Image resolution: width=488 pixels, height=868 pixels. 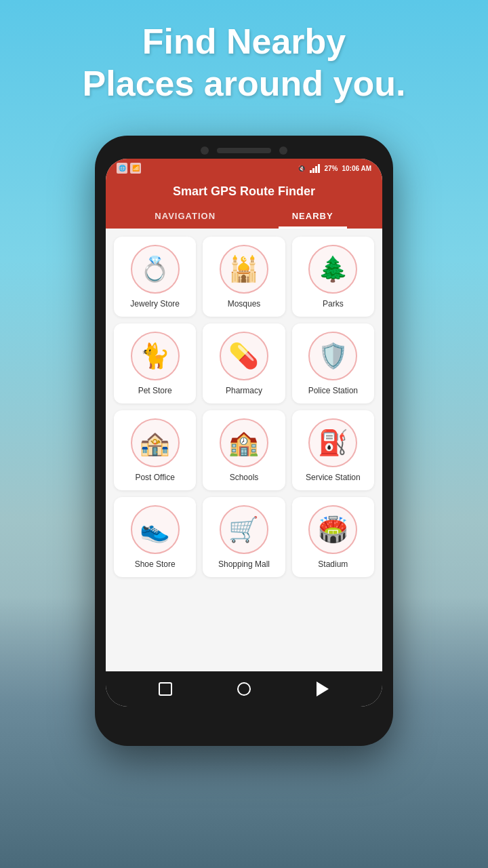 What do you see at coordinates (244, 689) in the screenshot?
I see `bottom-nav` at bounding box center [244, 689].